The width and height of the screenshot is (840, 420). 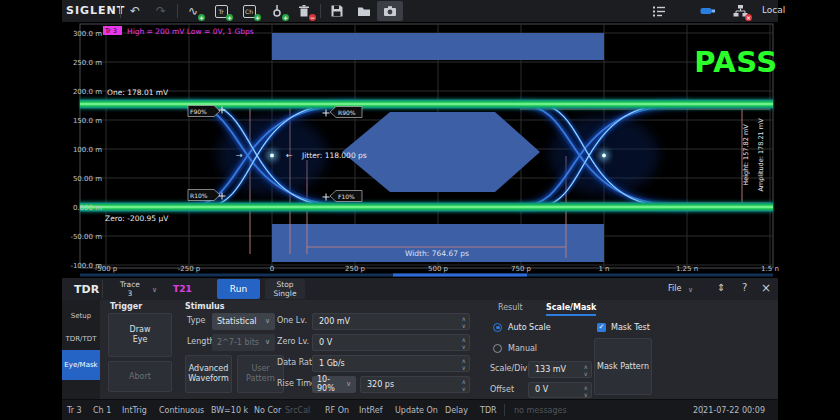 I want to click on add-channel-icon: Ch +, so click(x=249, y=11).